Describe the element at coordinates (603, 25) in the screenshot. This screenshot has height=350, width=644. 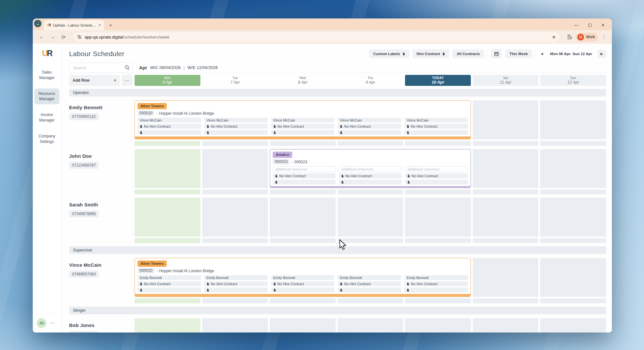
I see `close-button: ✕` at that location.